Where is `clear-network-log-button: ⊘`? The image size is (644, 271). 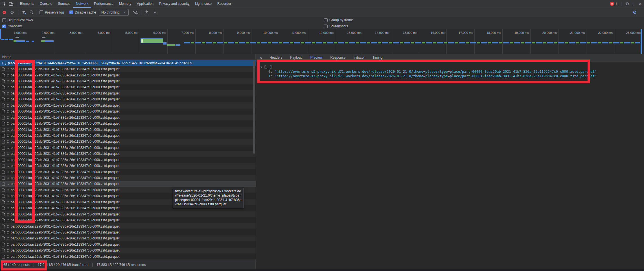 clear-network-log-button: ⊘ is located at coordinates (12, 12).